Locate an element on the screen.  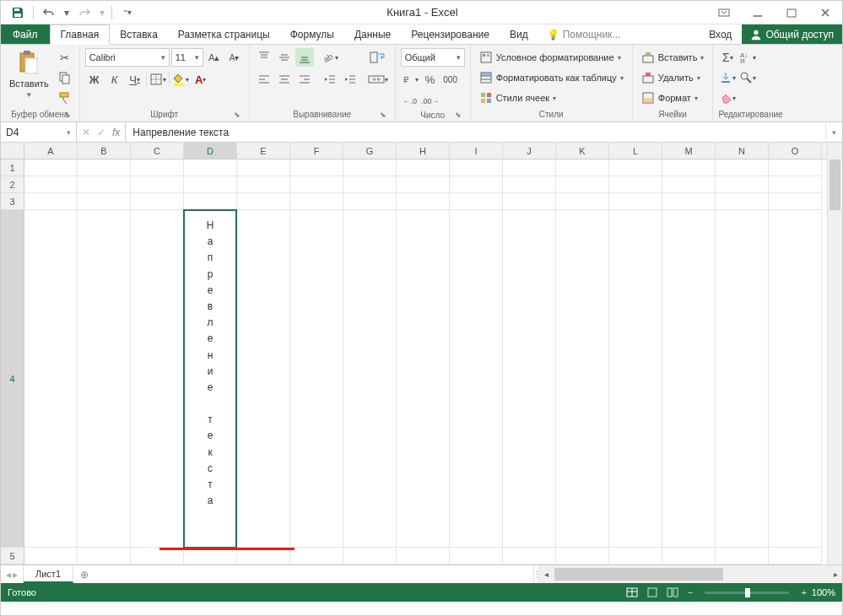
vertical-scrollbar is located at coordinates (835, 354).